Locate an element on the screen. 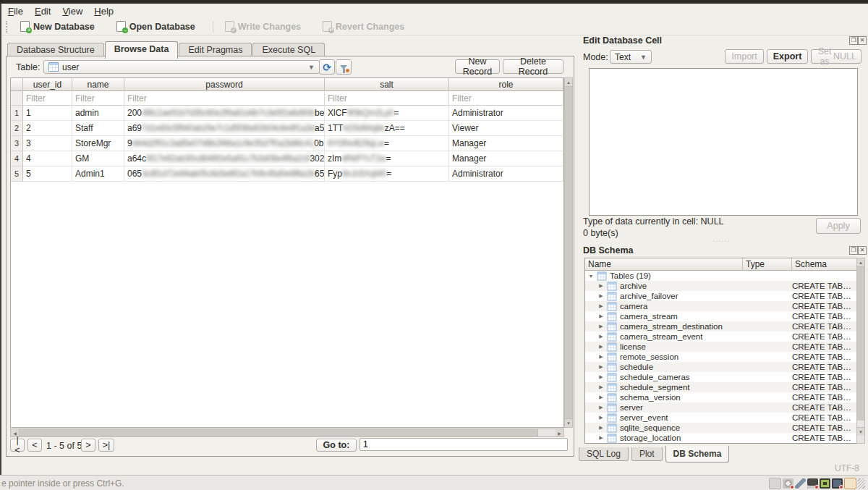 The image size is (868, 490). tree-row-table: ▶archive_failover CREATE TAB… is located at coordinates (725, 296).